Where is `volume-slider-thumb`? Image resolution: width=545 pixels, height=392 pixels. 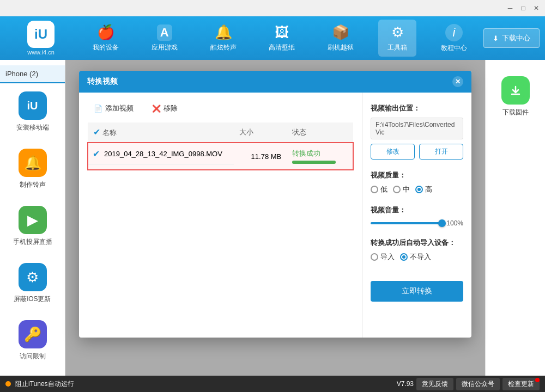 volume-slider-thumb is located at coordinates (442, 223).